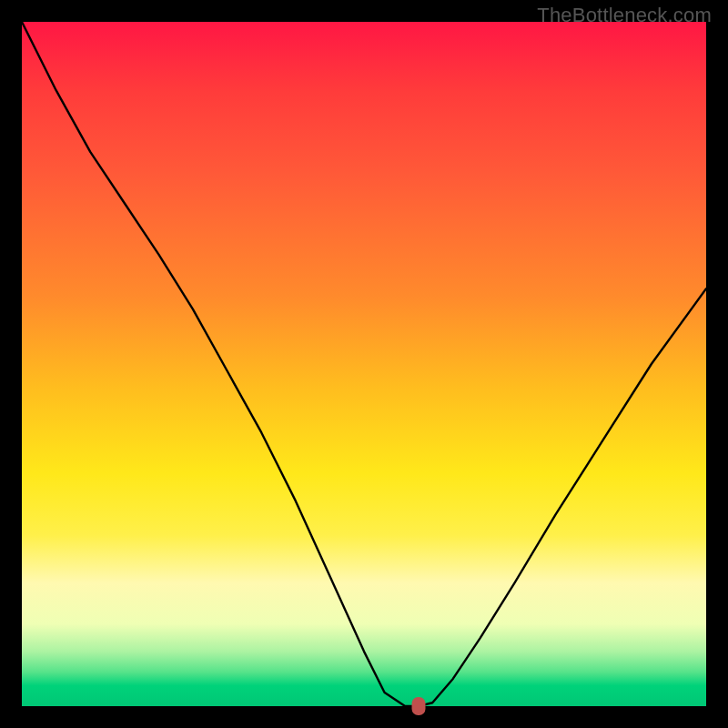  Describe the element at coordinates (624, 15) in the screenshot. I see `watermark-text: TheBottleneck.com` at that location.